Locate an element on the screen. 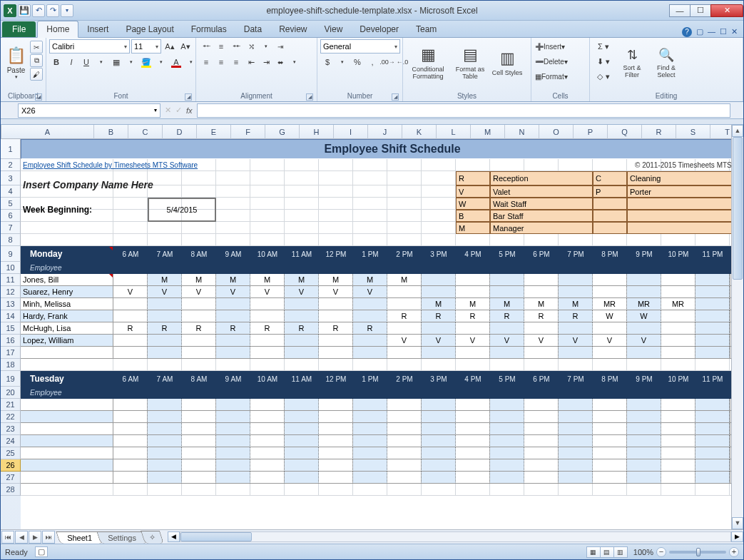 This screenshot has height=560, width=744. time-header: 3 PM is located at coordinates (439, 254).